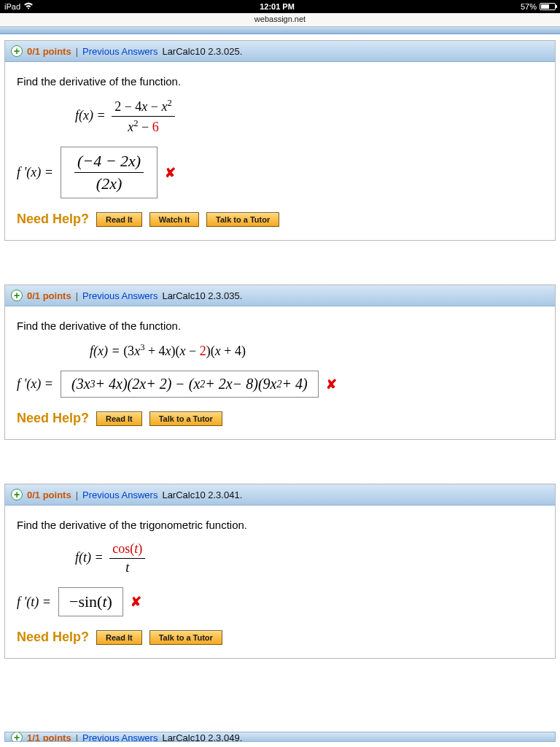  I want to click on answer-input: (−4 − 2x) (2x), so click(109, 172).